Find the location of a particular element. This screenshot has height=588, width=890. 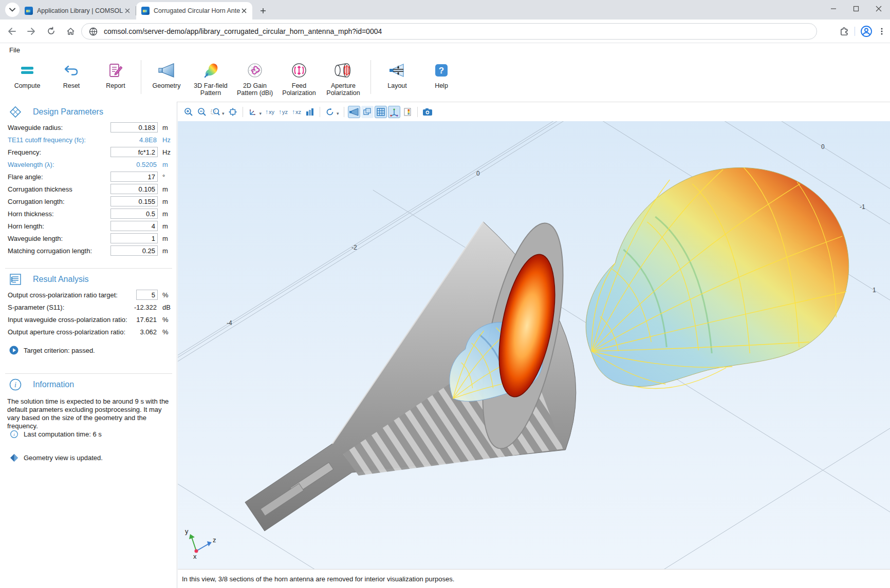

rotate-view-button is located at coordinates (330, 112).